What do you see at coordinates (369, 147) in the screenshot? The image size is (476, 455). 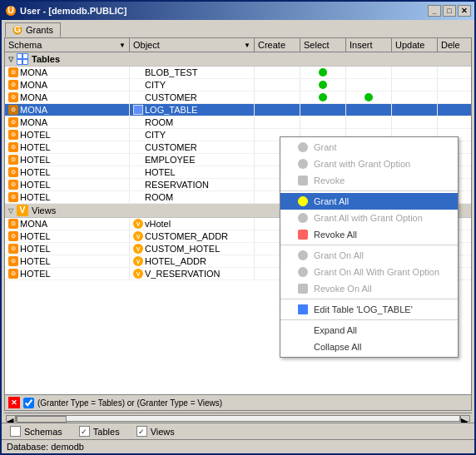 I see `menu-item-grant: Grant` at bounding box center [369, 147].